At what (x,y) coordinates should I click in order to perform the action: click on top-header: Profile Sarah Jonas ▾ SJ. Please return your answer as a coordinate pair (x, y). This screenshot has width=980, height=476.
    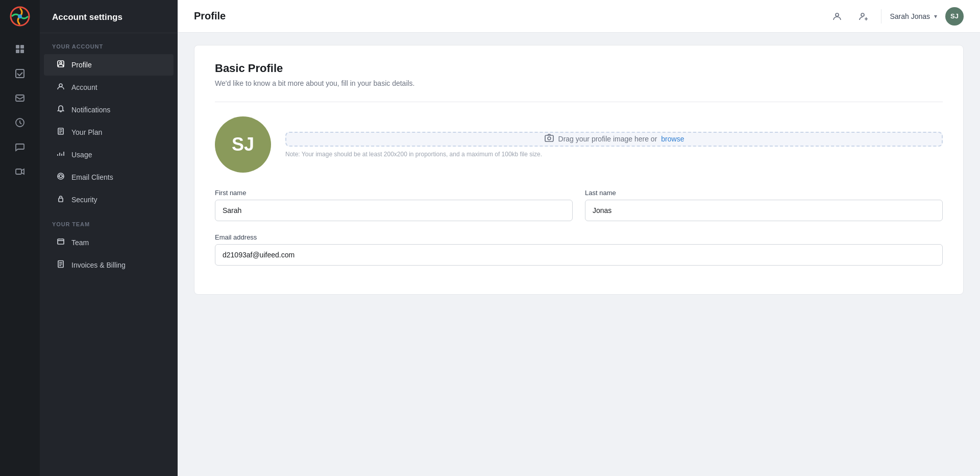
    Looking at the image, I should click on (579, 16).